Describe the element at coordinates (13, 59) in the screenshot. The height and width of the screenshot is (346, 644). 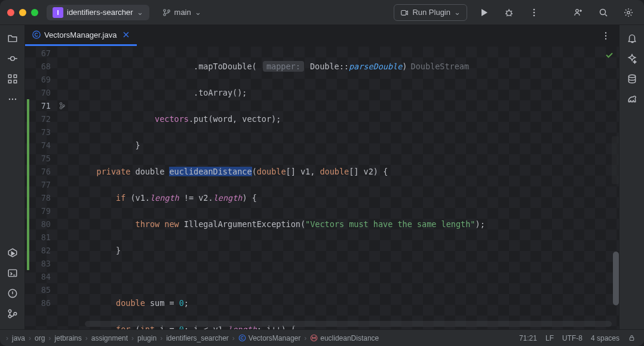
I see `commit-tool-button` at that location.